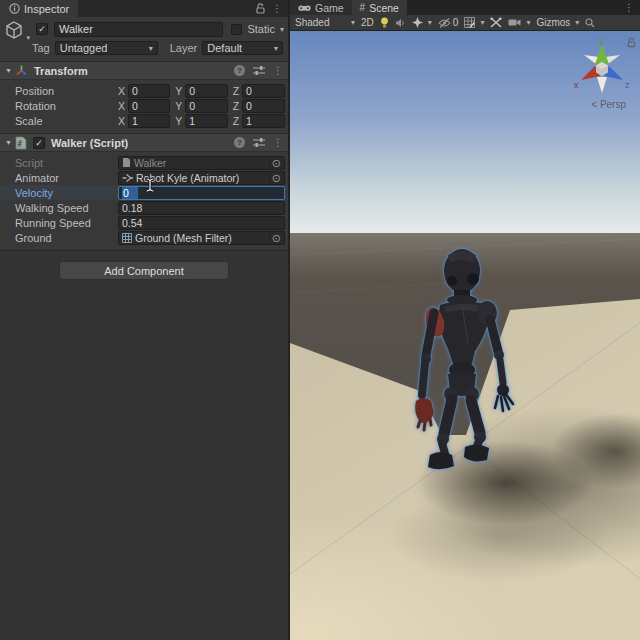 This screenshot has height=640, width=640. I want to click on position-row: Position X0 Y0 Z0, so click(144, 90).